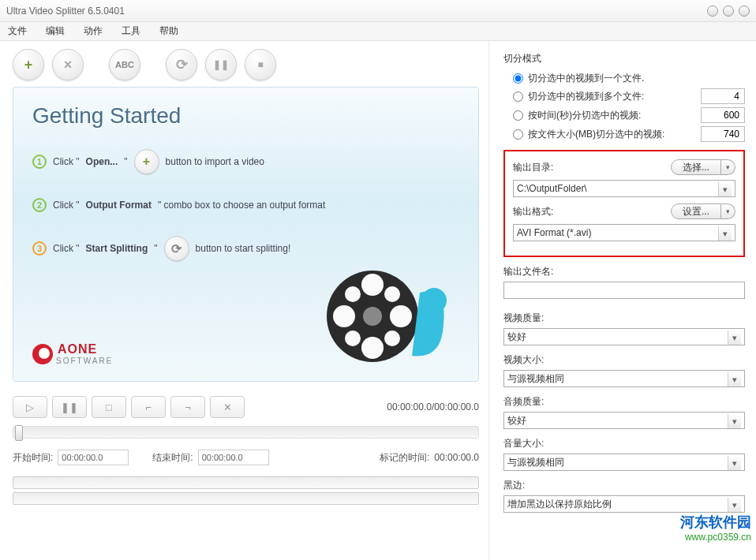 The height and width of the screenshot is (560, 756). I want to click on remove-button: ×, so click(68, 65).